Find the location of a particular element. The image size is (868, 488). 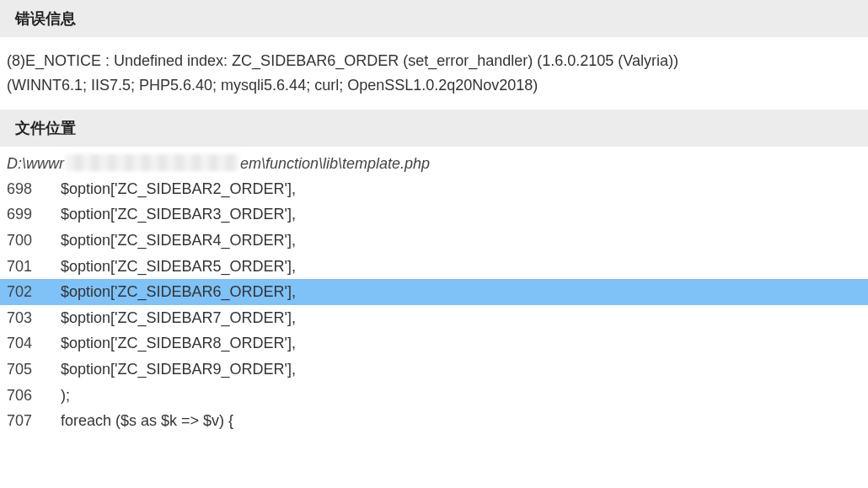

error-line-1: (8)E_NOTICE : Undefined index: ZC_SIDEBA… is located at coordinates (434, 61).